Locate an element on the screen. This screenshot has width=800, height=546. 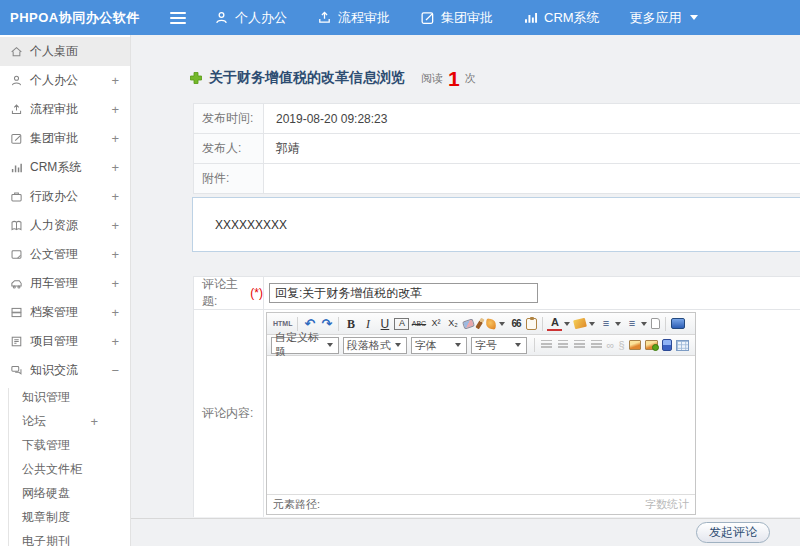
nav-crm-system: CRM系统 is located at coordinates (562, 18).